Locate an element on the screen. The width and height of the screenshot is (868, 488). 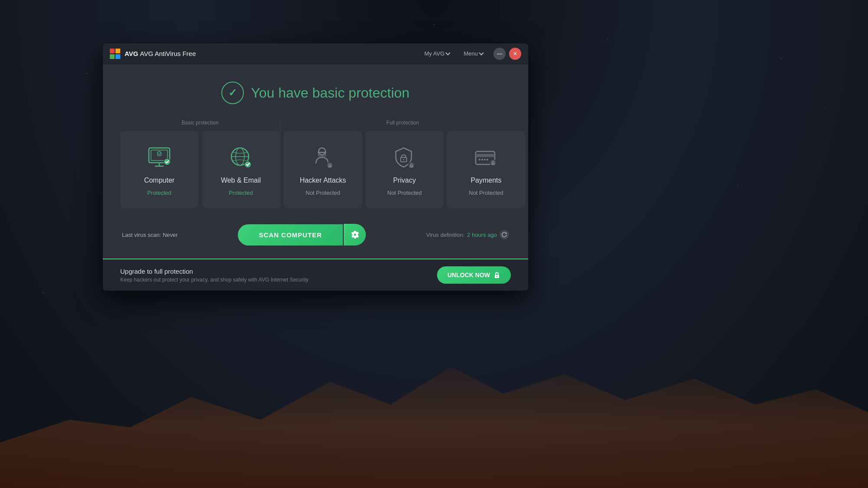
gear-icon is located at coordinates (355, 235).